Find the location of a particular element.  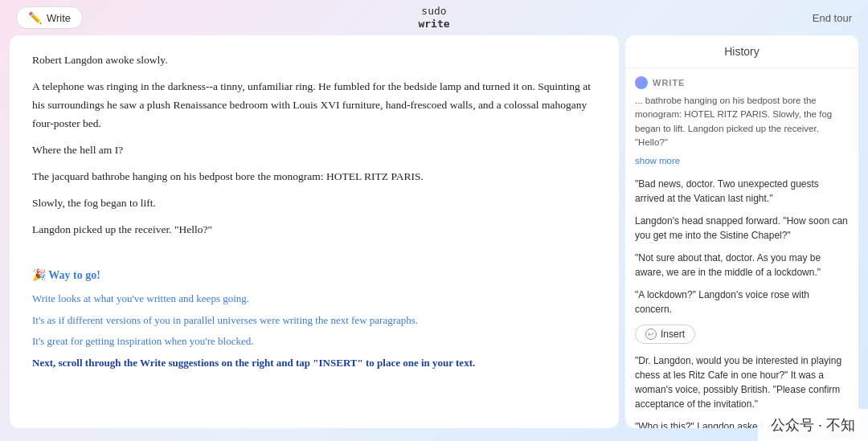

story-p6: Langdon picked up the receiver. "Hello?" is located at coordinates (314, 230).